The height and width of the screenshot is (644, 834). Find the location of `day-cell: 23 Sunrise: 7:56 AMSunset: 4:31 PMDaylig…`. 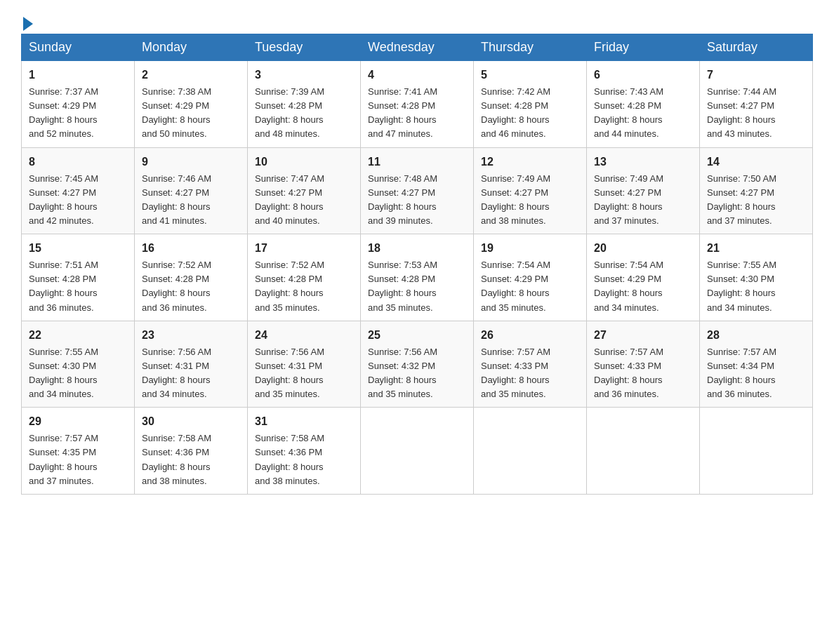

day-cell: 23 Sunrise: 7:56 AMSunset: 4:31 PMDaylig… is located at coordinates (191, 364).